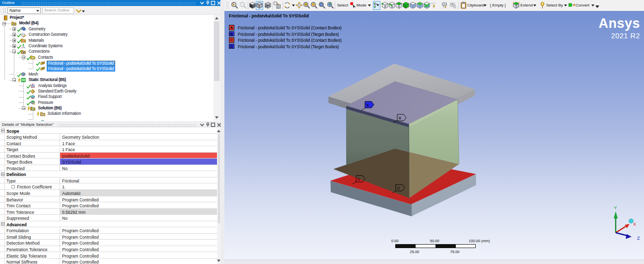 This screenshot has height=264, width=644. I want to click on clipboard-icon, so click(464, 5).